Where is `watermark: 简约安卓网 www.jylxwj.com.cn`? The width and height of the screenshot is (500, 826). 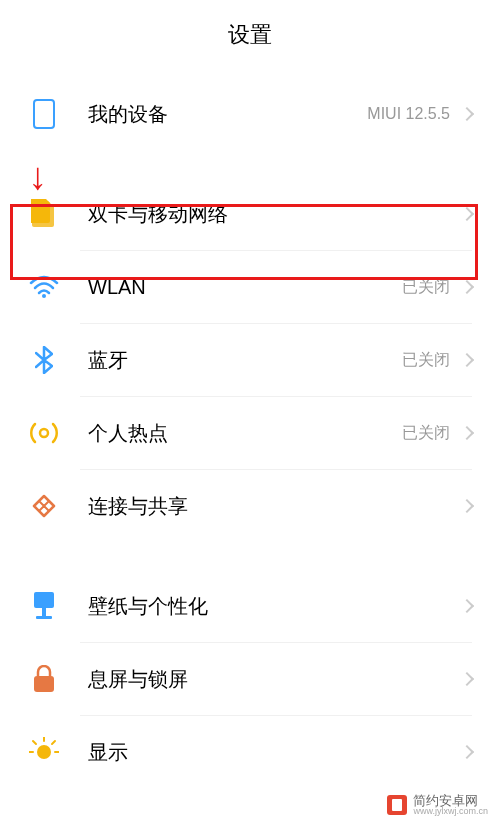 watermark: 简约安卓网 www.jylxwj.com.cn is located at coordinates (438, 805).